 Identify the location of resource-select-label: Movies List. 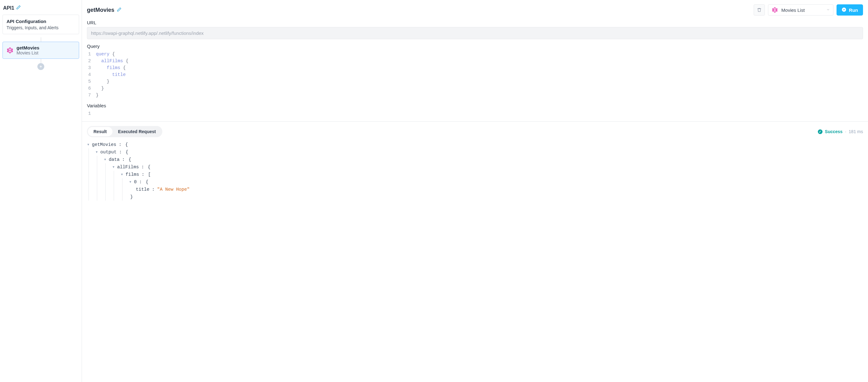
(802, 10).